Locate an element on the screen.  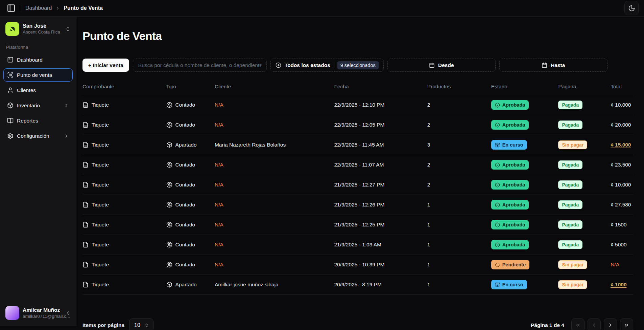
table-row: Tiquete Contado N/A 22/9/2025 - 12:05 PM… is located at coordinates (358, 125).